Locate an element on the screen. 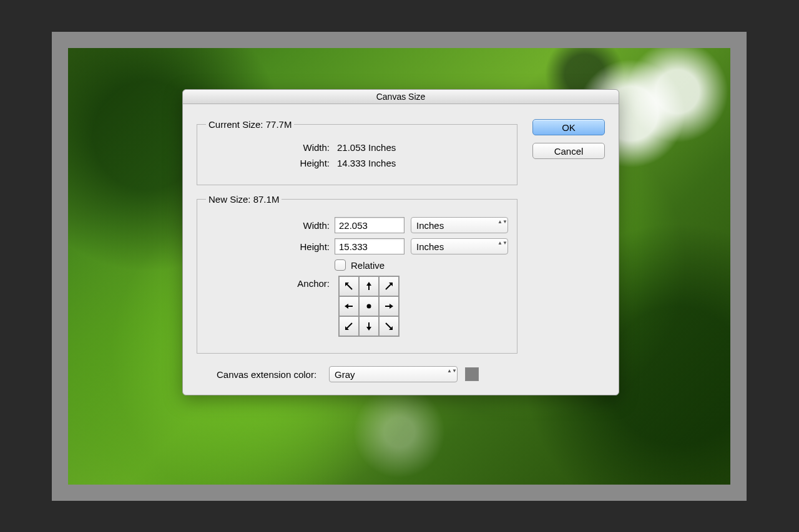 The width and height of the screenshot is (799, 532). anchor-n is located at coordinates (369, 286).